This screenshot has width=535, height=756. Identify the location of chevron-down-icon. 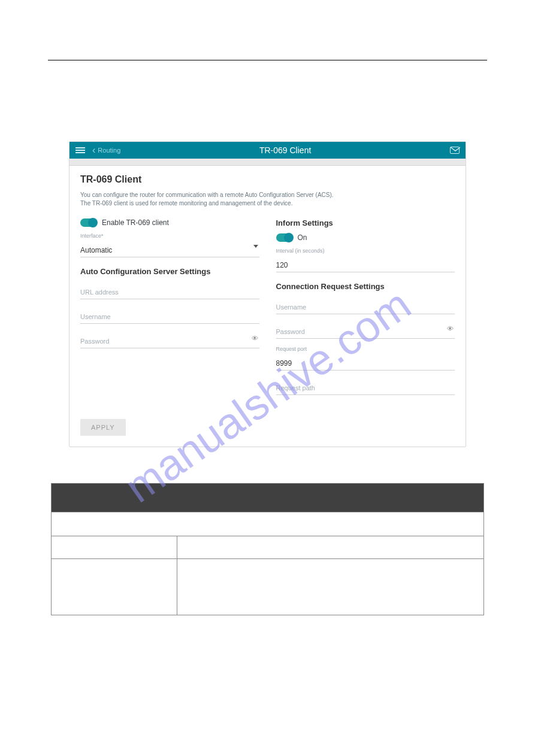
(256, 247).